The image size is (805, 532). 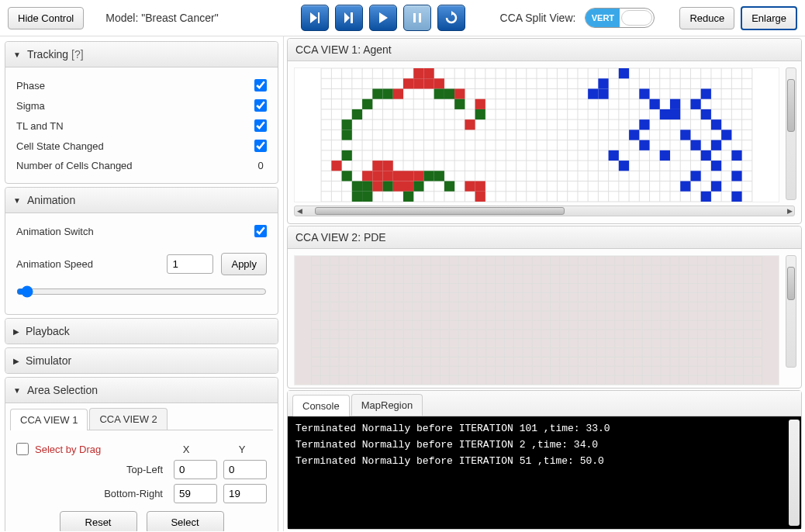 I want to click on tracking-item-label: TL and TN, so click(x=135, y=126).